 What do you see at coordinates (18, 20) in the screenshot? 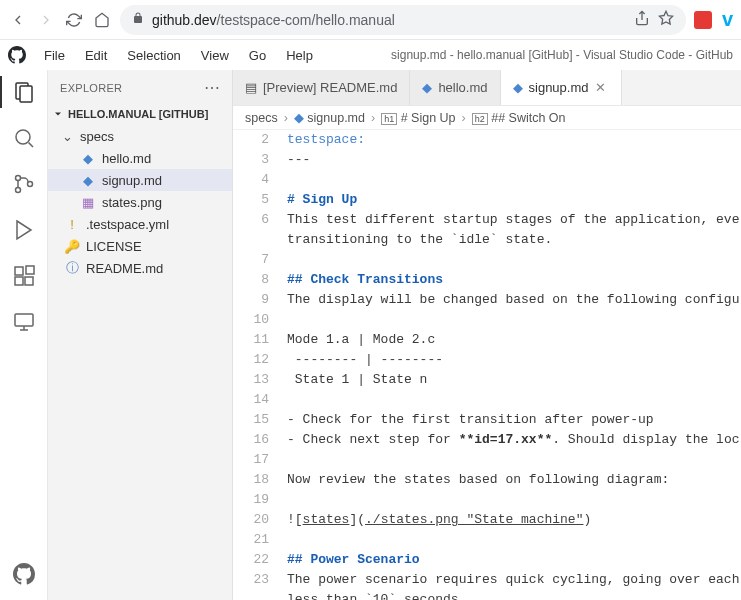
I see `back-button` at bounding box center [18, 20].